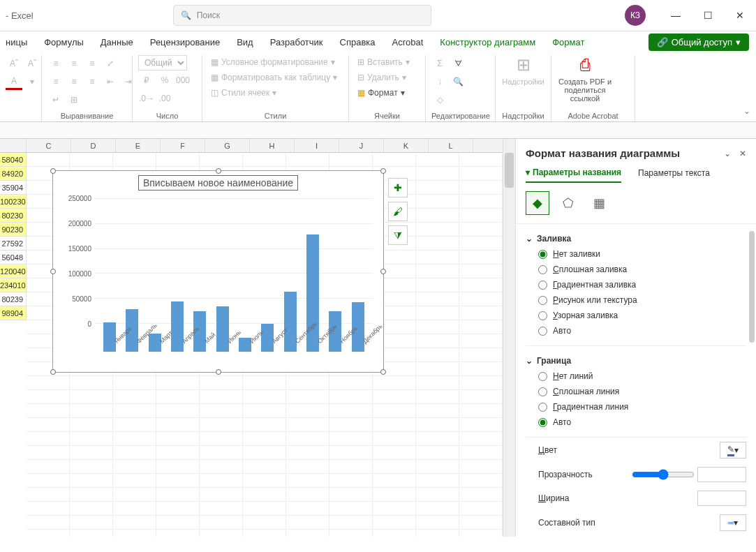 This screenshot has height=552, width=756. What do you see at coordinates (290, 322) in the screenshot?
I see `chart-bar` at bounding box center [290, 322].